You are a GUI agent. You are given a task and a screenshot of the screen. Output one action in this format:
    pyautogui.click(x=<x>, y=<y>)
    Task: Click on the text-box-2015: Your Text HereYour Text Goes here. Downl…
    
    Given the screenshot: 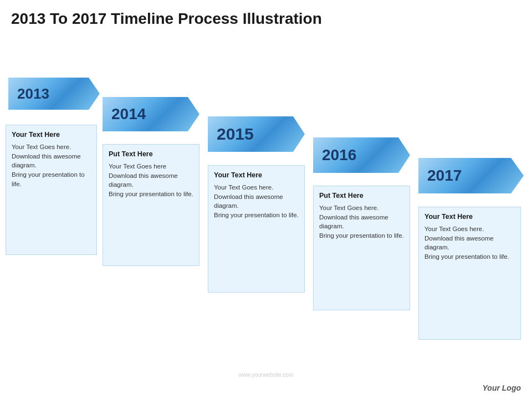 What is the action you would take?
    pyautogui.click(x=256, y=229)
    